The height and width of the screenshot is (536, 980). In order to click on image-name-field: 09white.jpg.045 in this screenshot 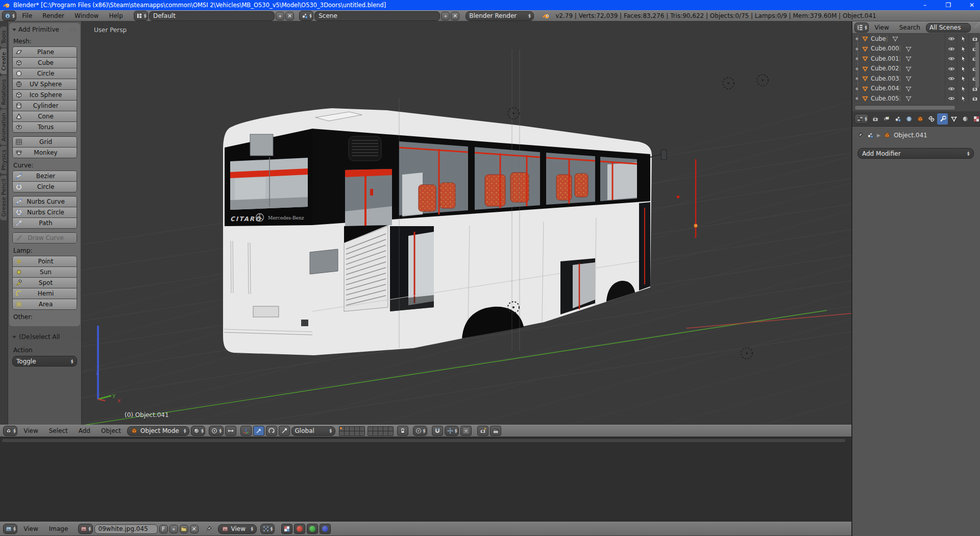, I will do `click(126, 529)`.